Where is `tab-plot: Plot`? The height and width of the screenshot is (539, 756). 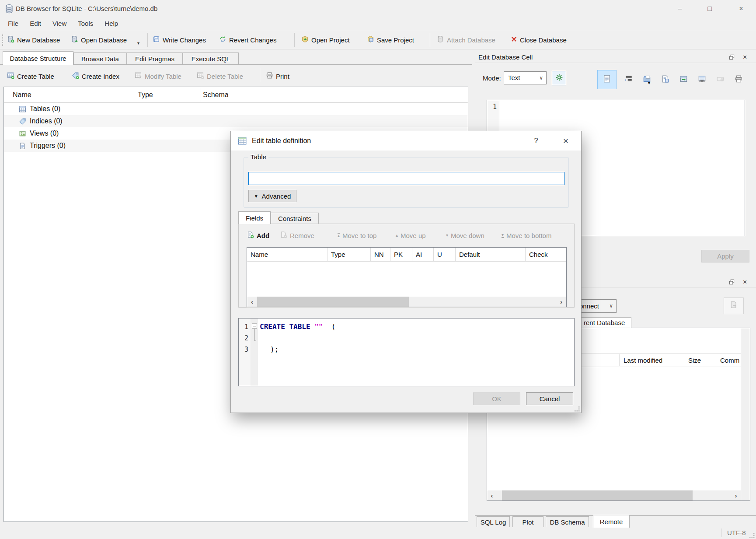 tab-plot: Plot is located at coordinates (528, 522).